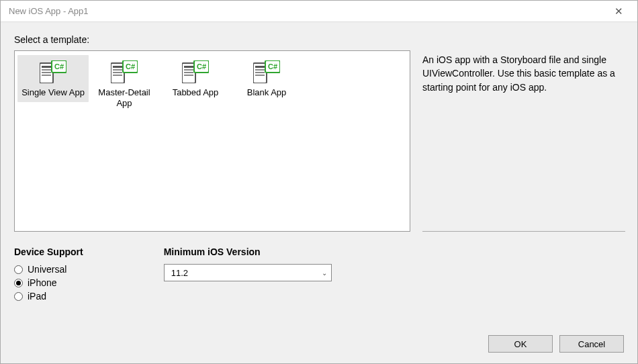 The width and height of the screenshot is (638, 364). What do you see at coordinates (48, 275) in the screenshot?
I see `device-support-group: Device Support UniversaliPhoneiPad` at bounding box center [48, 275].